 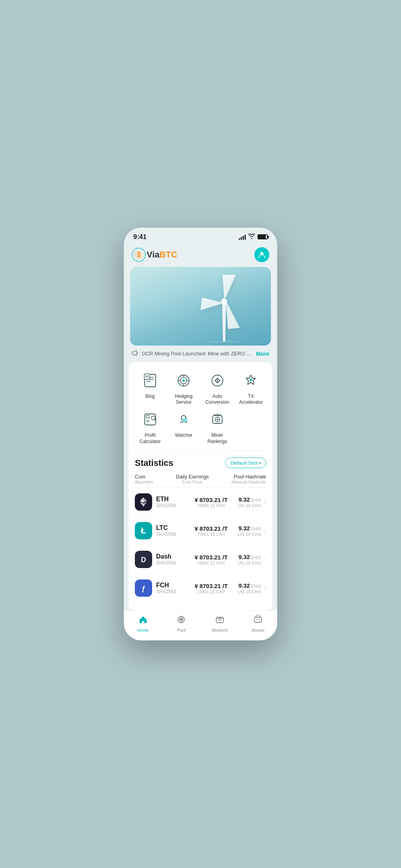 What do you see at coordinates (143, 531) in the screenshot?
I see `coin-icon-ltc: Ł` at bounding box center [143, 531].